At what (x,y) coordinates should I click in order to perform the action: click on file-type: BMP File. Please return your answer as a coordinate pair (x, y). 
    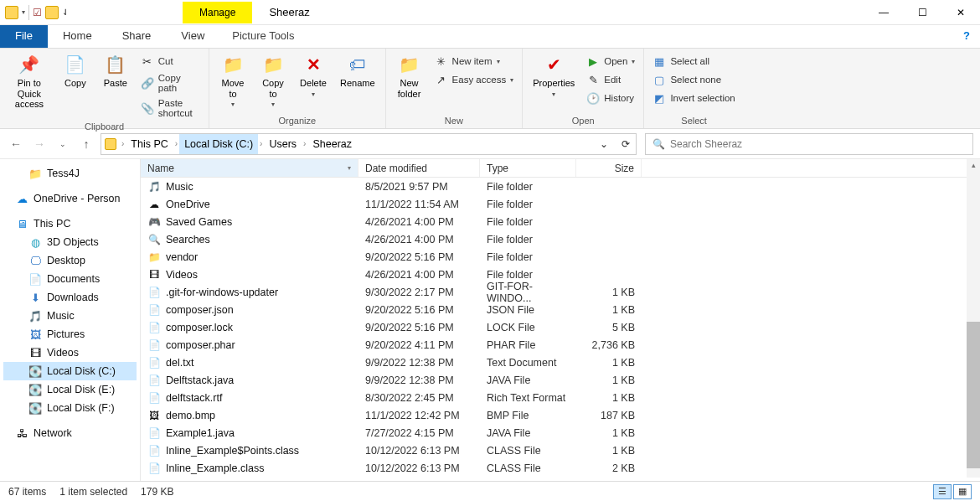
    Looking at the image, I should click on (528, 416).